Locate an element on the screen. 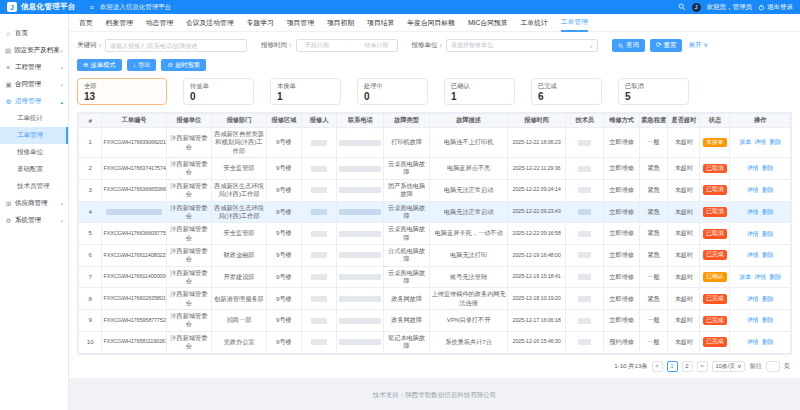  goto-label: 前往 is located at coordinates (755, 366).